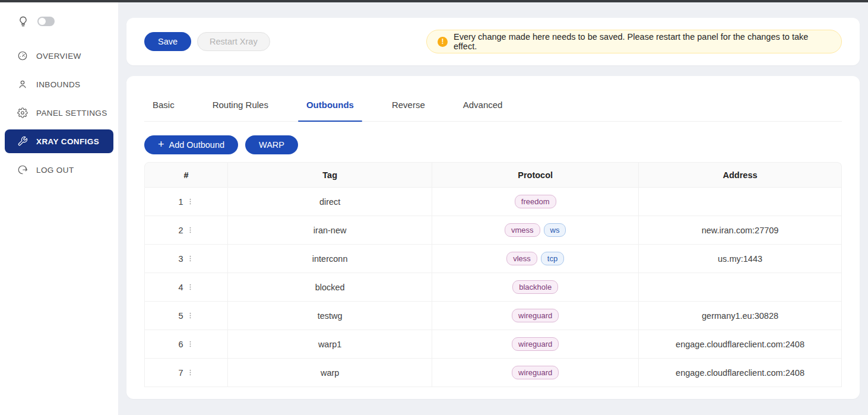 This screenshot has height=415, width=868. I want to click on sidebar-item-panel-settings: PANEL SETTINGS, so click(59, 113).